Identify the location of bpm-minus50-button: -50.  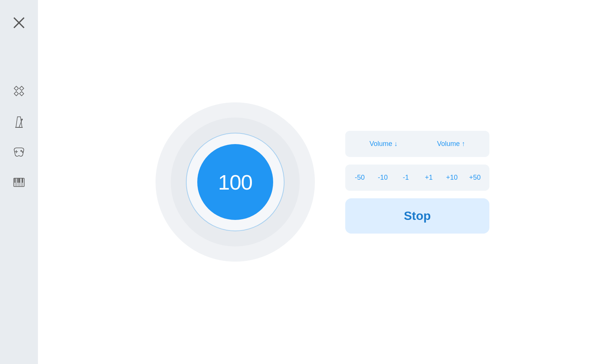
(360, 177).